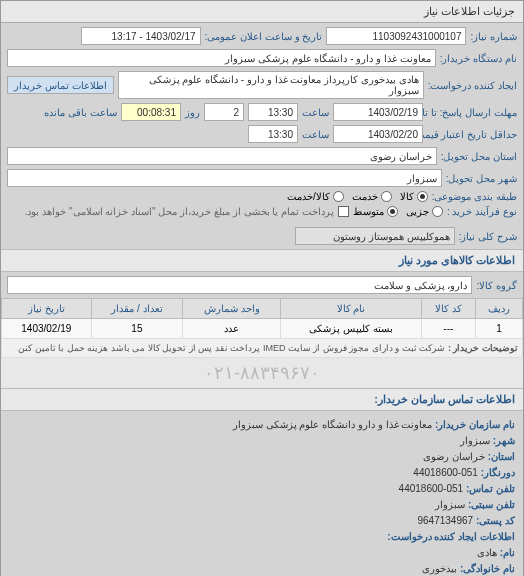 This screenshot has width=524, height=576. Describe the element at coordinates (502, 456) in the screenshot. I see `c-province-label: استان:` at that location.